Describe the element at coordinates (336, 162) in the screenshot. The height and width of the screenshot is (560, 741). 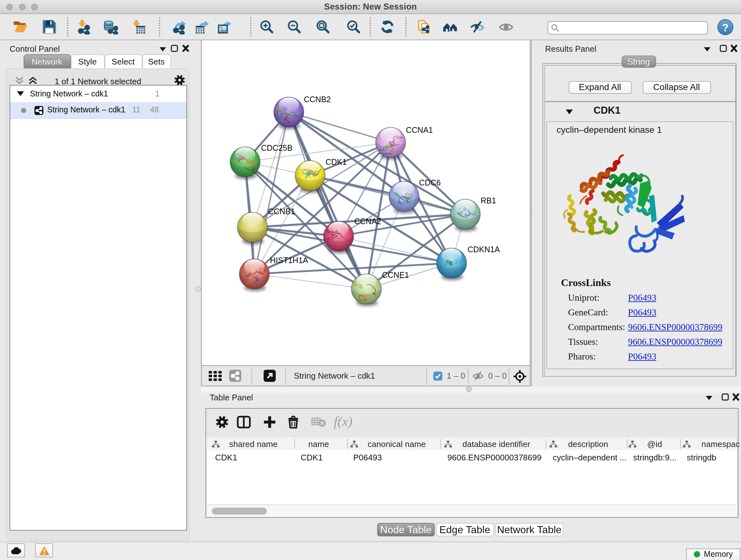
I see `svg-text: CDK1` at that location.